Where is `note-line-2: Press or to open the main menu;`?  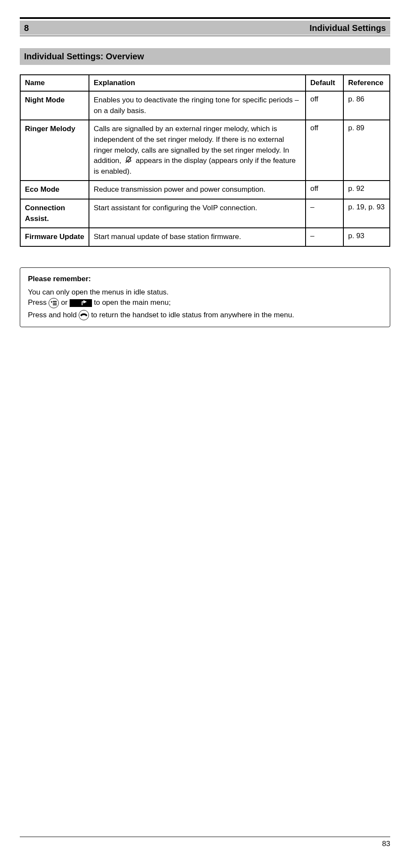 note-line-2: Press or to open the main menu; is located at coordinates (205, 303).